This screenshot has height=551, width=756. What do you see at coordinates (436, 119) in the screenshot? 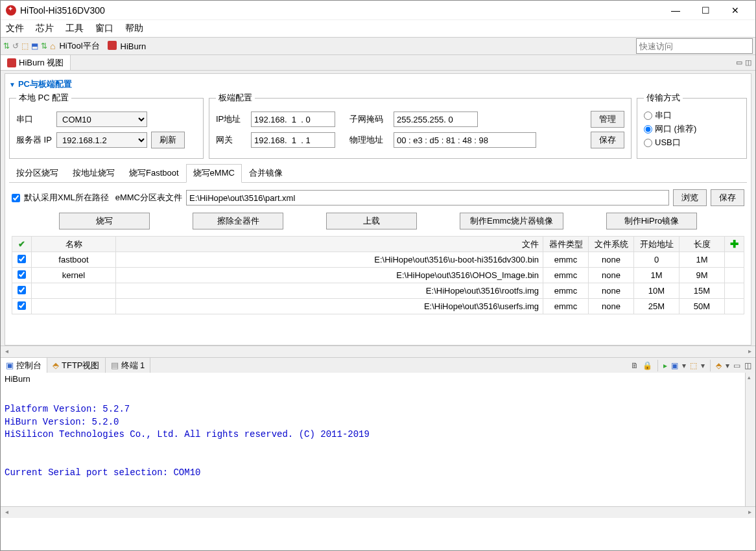
I see `subnet-input` at bounding box center [436, 119].